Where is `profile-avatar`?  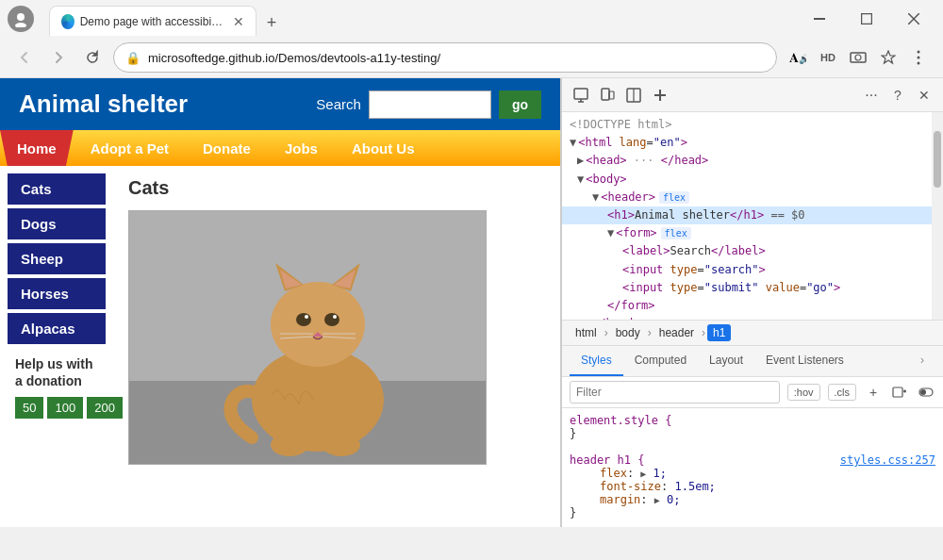
profile-avatar is located at coordinates (21, 19).